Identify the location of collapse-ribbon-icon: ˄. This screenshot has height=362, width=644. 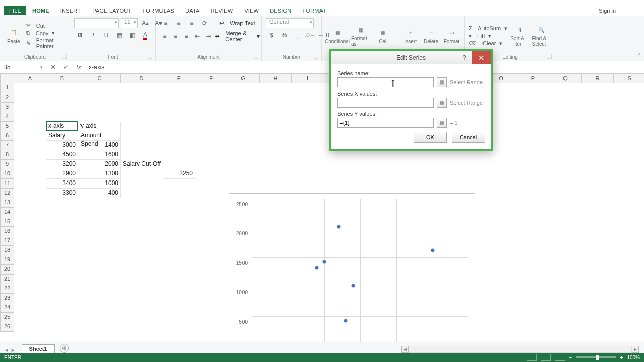
(639, 56).